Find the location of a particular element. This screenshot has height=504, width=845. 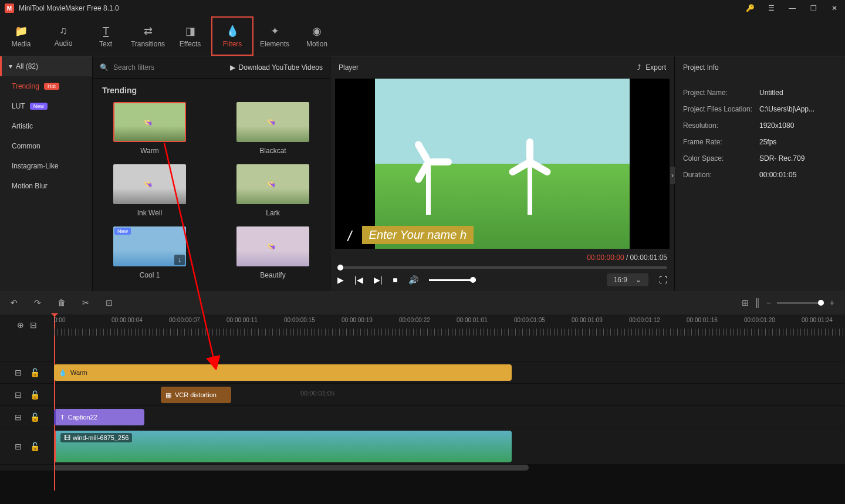

redo-button: ↷ is located at coordinates (38, 303).